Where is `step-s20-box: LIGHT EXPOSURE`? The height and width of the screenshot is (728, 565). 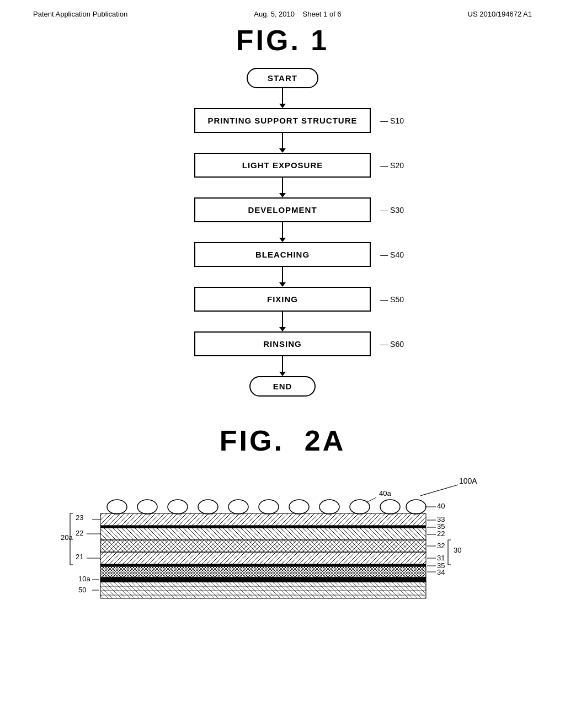 step-s20-box: LIGHT EXPOSURE is located at coordinates (282, 165).